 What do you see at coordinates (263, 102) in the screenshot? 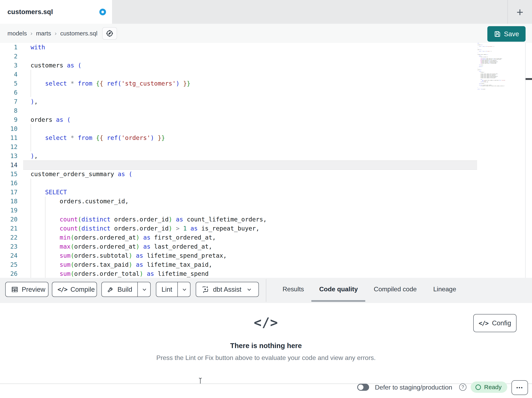
I see `code-line-7: 7),` at bounding box center [263, 102].